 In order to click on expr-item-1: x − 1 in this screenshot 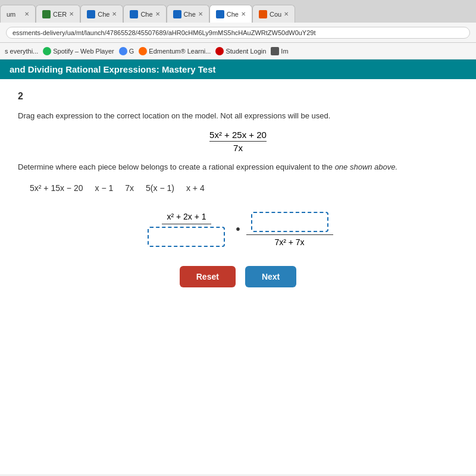, I will do `click(105, 188)`.